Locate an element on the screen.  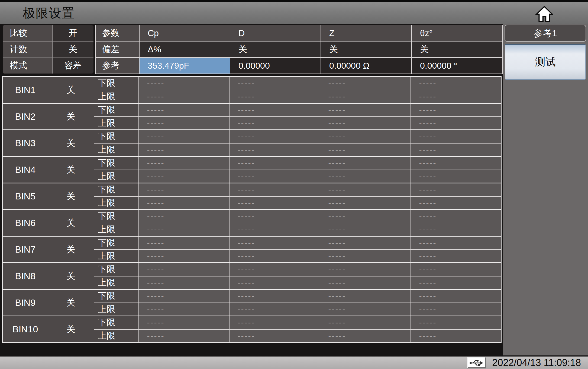
compare-state-button: 开 is located at coordinates (73, 33).